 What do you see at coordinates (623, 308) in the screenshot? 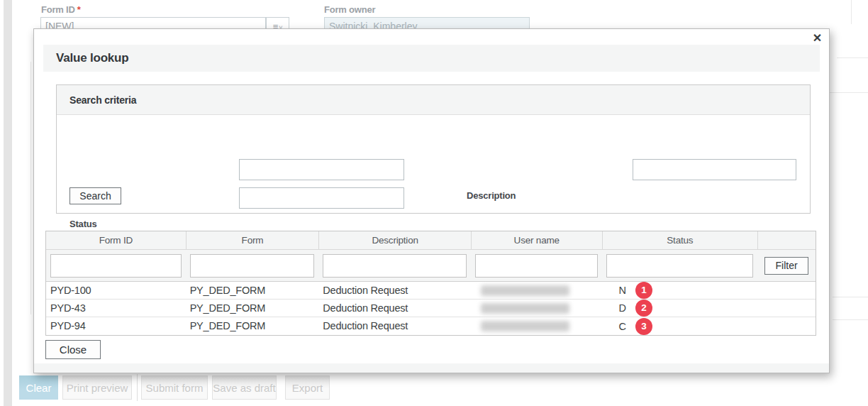
I see `status-value: D` at bounding box center [623, 308].